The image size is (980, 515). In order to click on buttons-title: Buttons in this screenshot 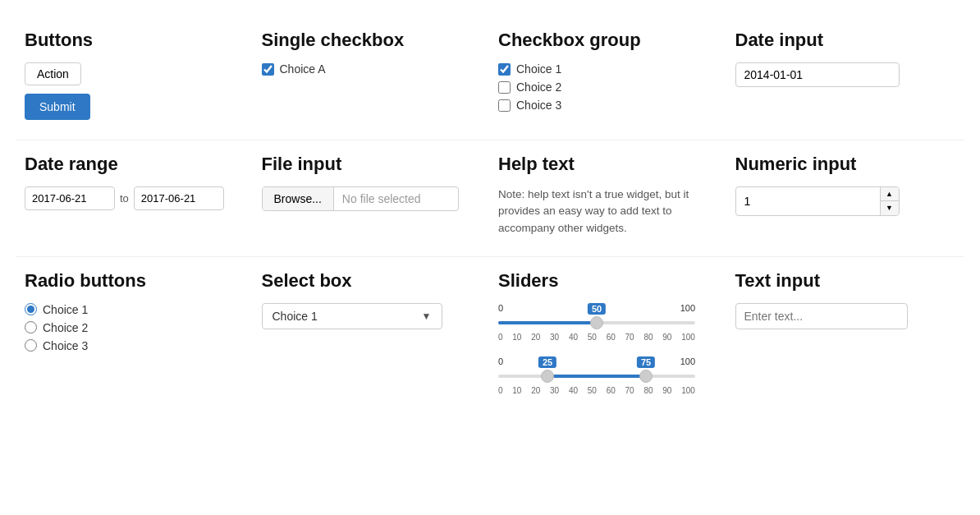, I will do `click(131, 40)`.